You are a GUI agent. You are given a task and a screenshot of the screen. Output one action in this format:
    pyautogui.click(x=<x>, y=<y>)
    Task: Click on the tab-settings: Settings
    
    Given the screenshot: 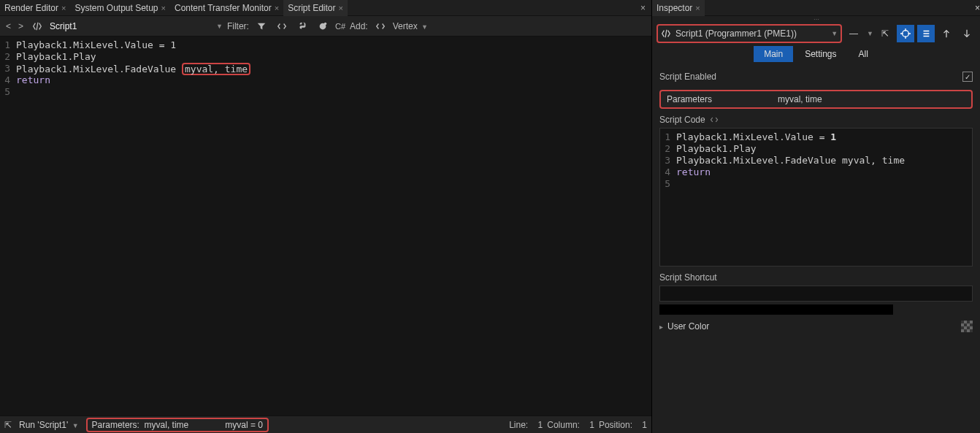 What is the action you would take?
    pyautogui.click(x=821, y=54)
    